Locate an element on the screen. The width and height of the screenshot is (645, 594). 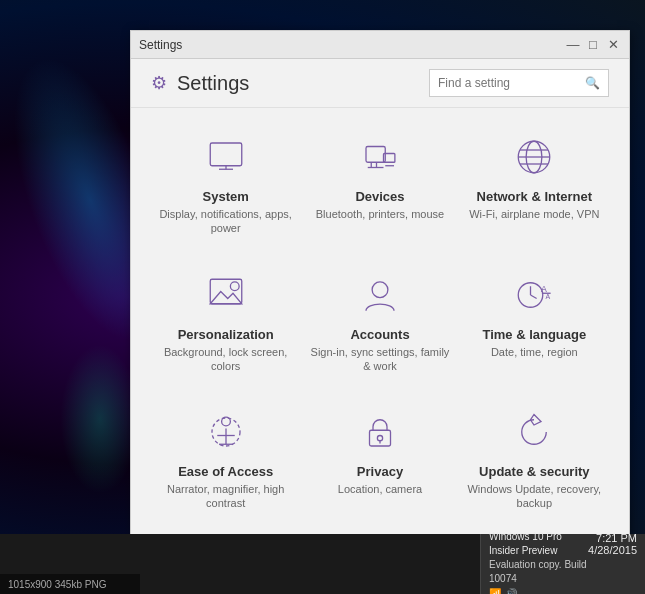
title-bar-controls: — □ ✕ is located at coordinates (593, 45).